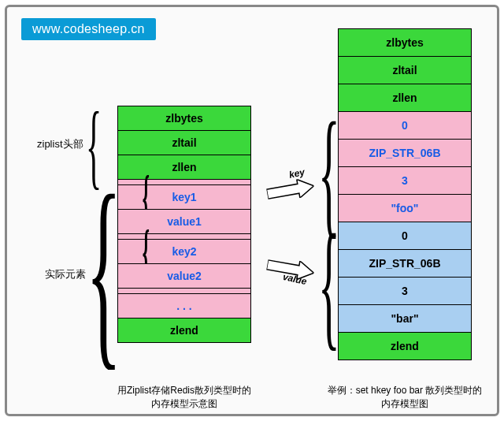 The width and height of the screenshot is (504, 421). I want to click on label-actual-elements: 实际元素, so click(65, 274).